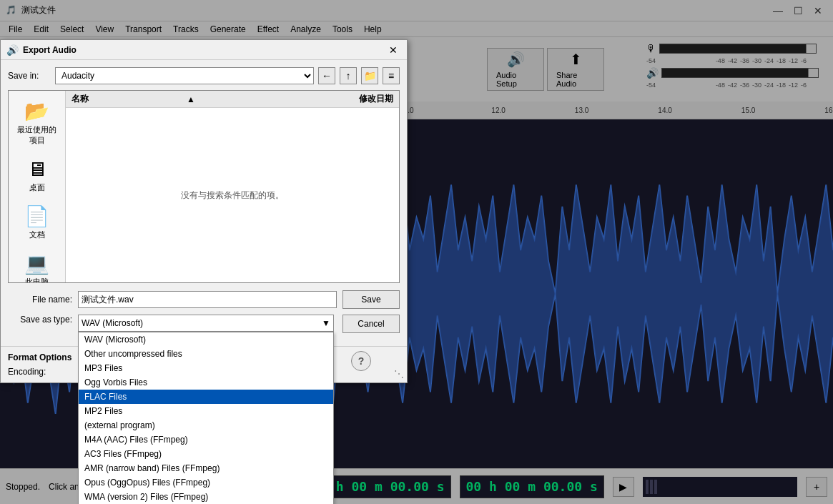  What do you see at coordinates (40, 300) in the screenshot?
I see `filename-label: File name:` at bounding box center [40, 300].